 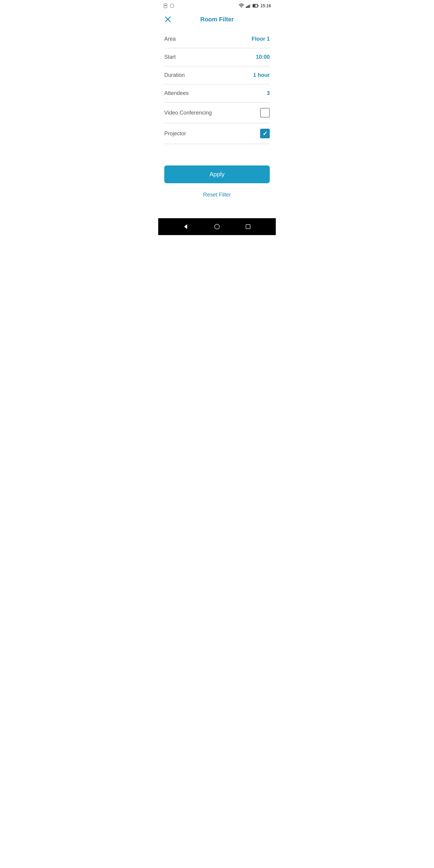 I want to click on reset-filter-button: Reset Filter, so click(x=217, y=195).